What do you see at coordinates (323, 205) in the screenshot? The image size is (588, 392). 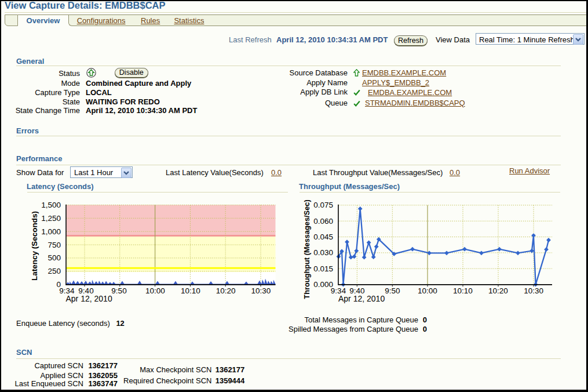 I see `svg-text: 0.075` at bounding box center [323, 205].